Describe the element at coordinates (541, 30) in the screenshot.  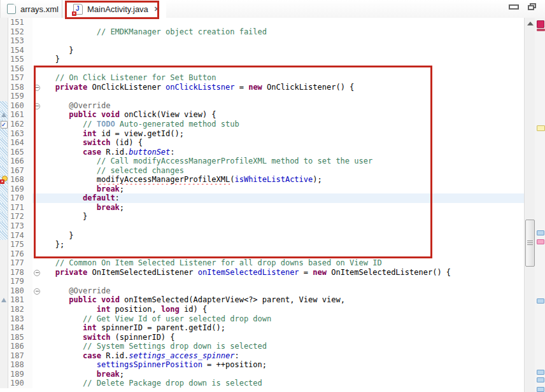
I see `error-overview-underline` at that location.